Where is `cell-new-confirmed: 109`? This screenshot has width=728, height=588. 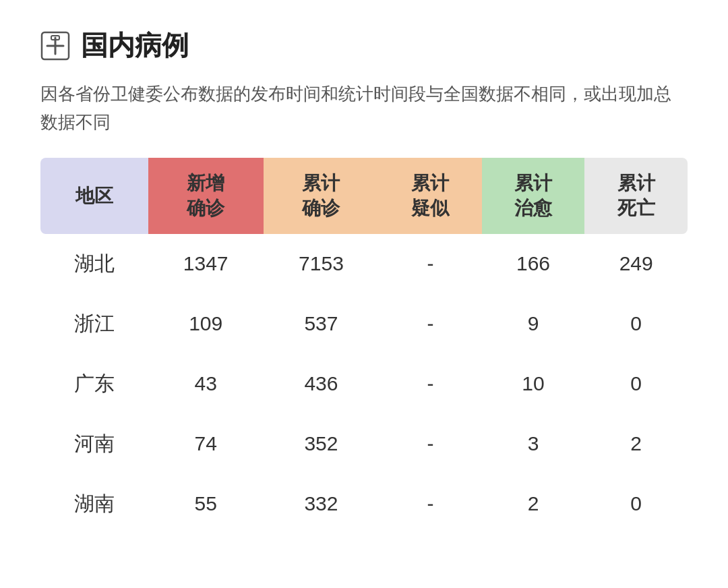
cell-new-confirmed: 109 is located at coordinates (206, 324).